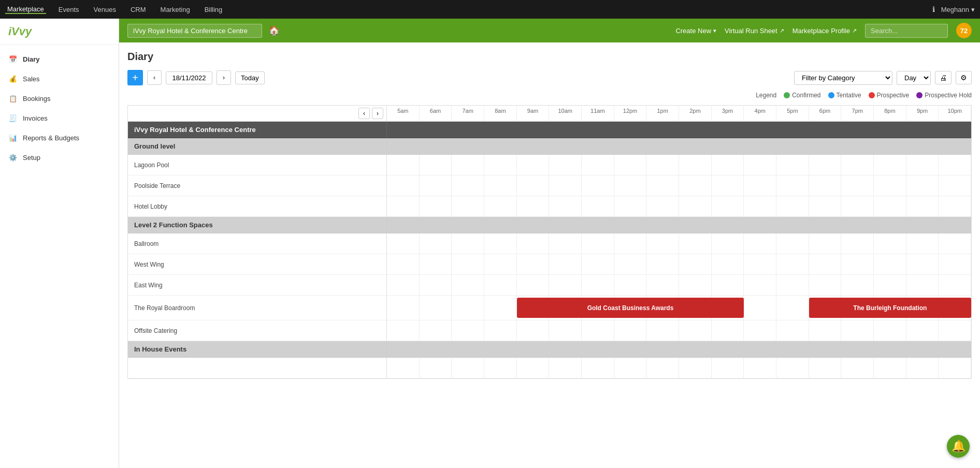 This screenshot has width=980, height=468. What do you see at coordinates (845, 95) in the screenshot?
I see `legend-tentative: Tentative` at bounding box center [845, 95].